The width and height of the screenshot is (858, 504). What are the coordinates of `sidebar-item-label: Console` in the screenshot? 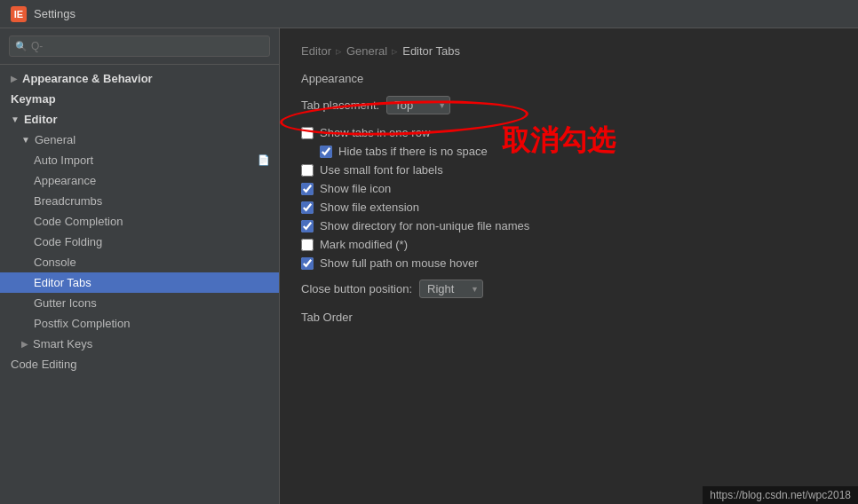 It's located at (55, 263).